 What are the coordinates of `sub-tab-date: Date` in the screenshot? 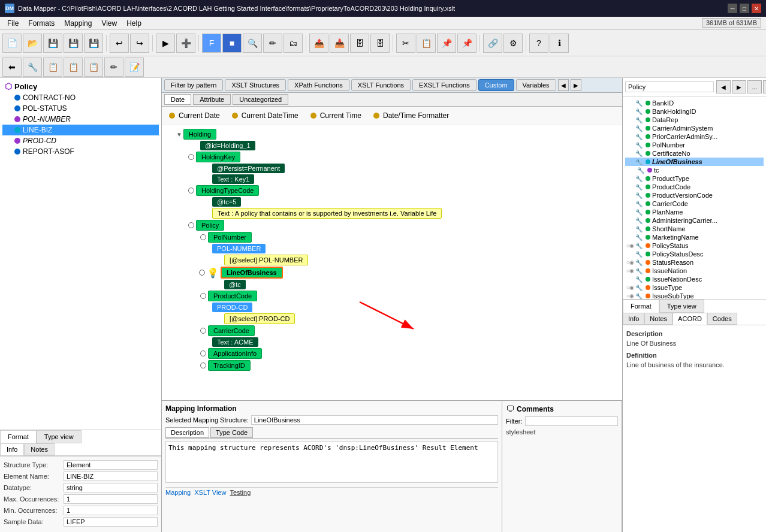 It's located at (177, 99).